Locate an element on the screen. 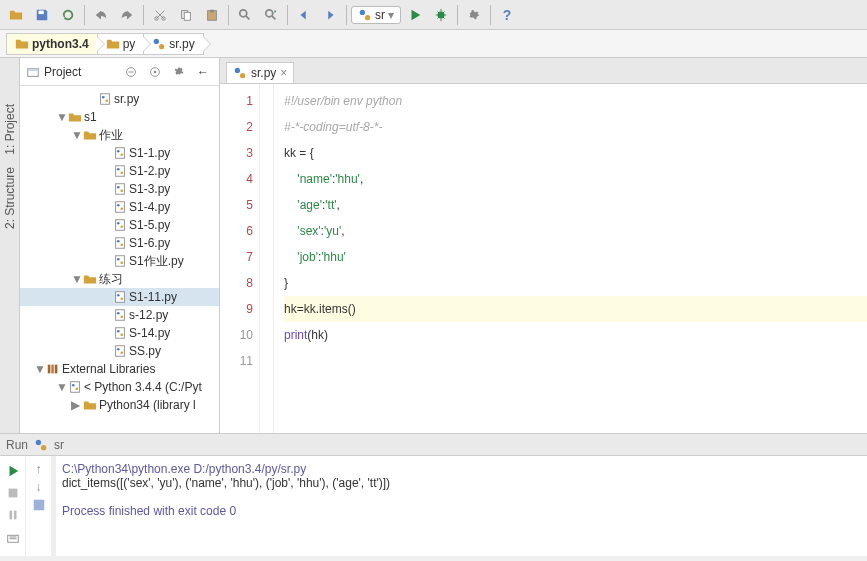  stop-button is located at coordinates (13, 493).